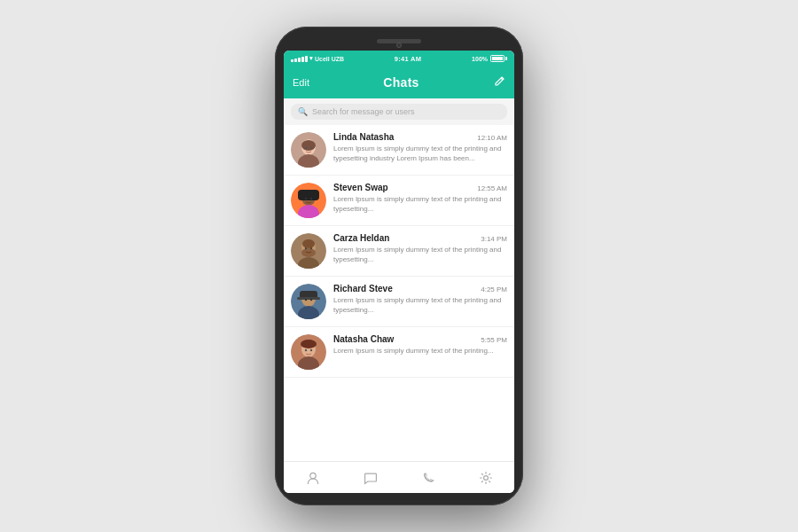 The image size is (798, 532). Describe the element at coordinates (361, 188) in the screenshot. I see `chat-name: Steven Swap` at that location.